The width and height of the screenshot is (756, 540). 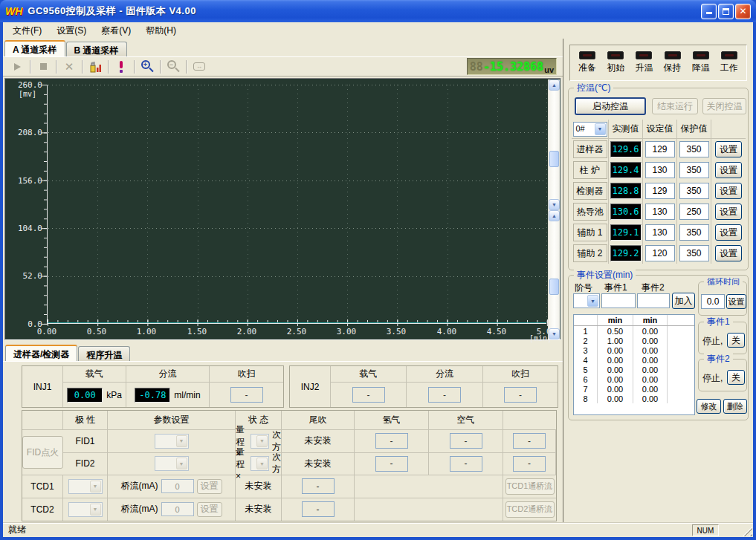 What do you see at coordinates (713, 302) in the screenshot?
I see `cycle-time-input: 0.0` at bounding box center [713, 302].